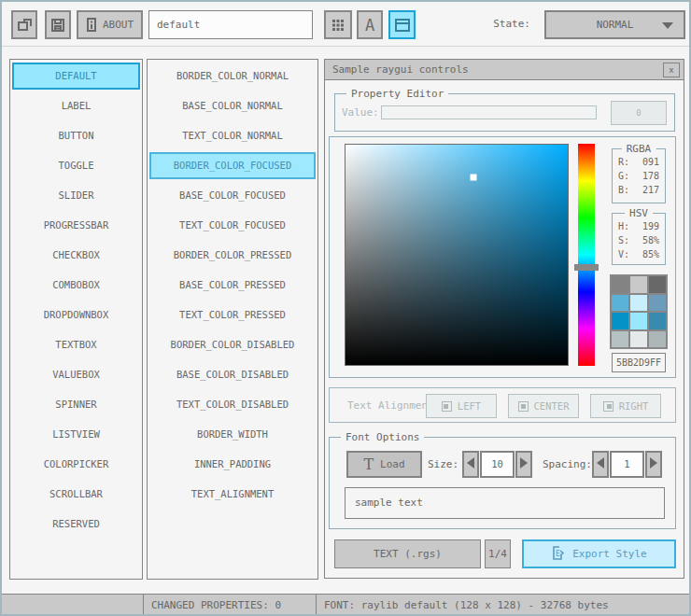  Describe the element at coordinates (233, 166) in the screenshot. I see `list-item: BORDER_COLOR_FOCUSED` at that location.